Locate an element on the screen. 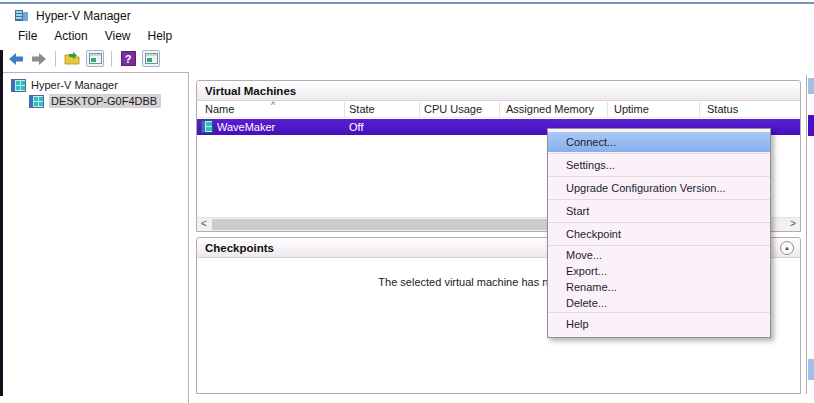  menu-file: File is located at coordinates (28, 36).